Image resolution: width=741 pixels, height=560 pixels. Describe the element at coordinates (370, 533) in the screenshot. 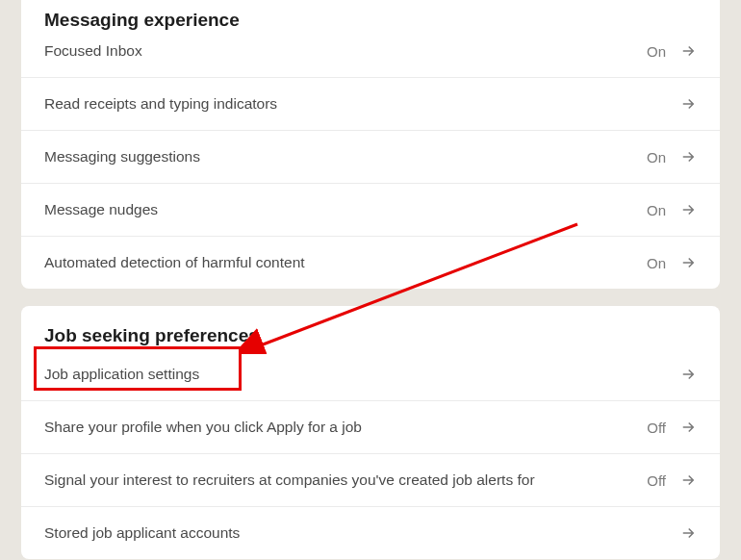

I see `row-stored-accounts: Stored job applicant accounts` at that location.